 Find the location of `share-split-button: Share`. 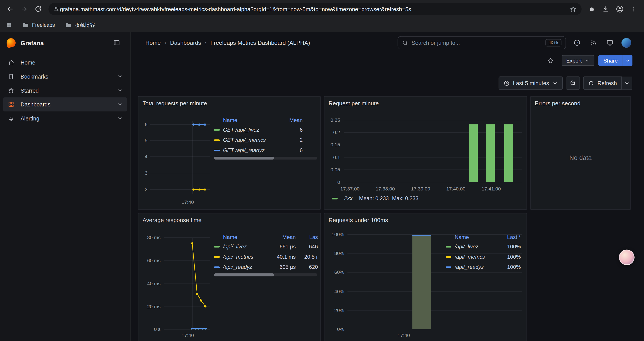

share-split-button: Share is located at coordinates (616, 61).